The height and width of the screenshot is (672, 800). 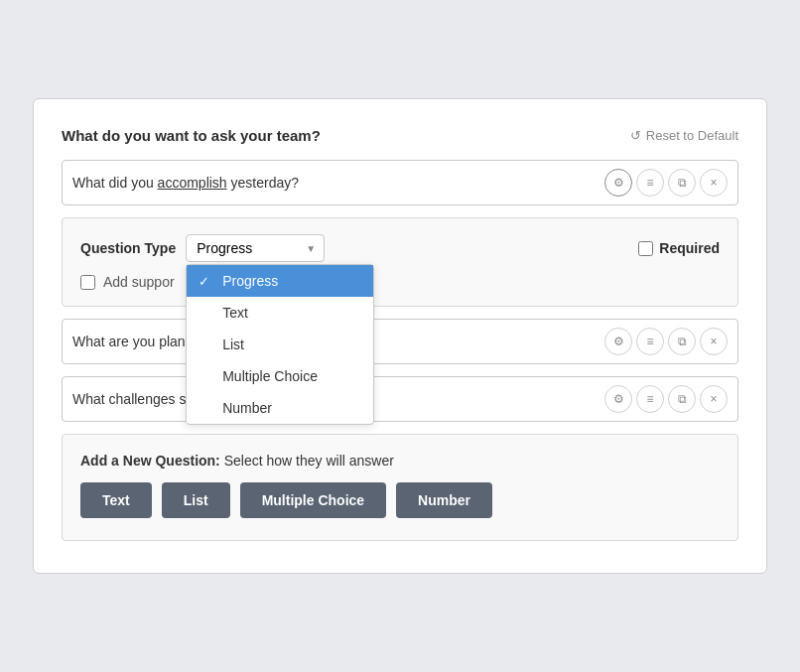 What do you see at coordinates (618, 341) in the screenshot?
I see `settings-button-2: ⚙` at bounding box center [618, 341].